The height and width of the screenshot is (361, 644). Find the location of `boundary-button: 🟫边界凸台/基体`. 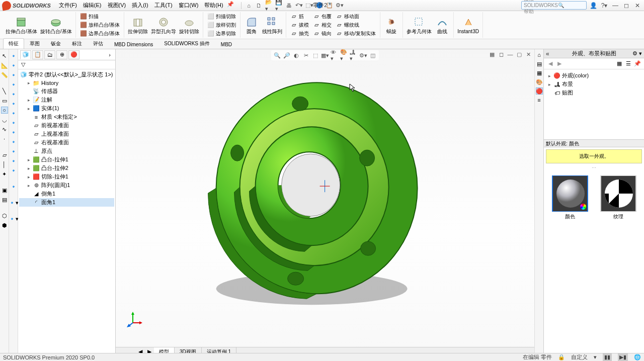

boundary-button: 🟫边界凸台/基体 is located at coordinates (100, 34).